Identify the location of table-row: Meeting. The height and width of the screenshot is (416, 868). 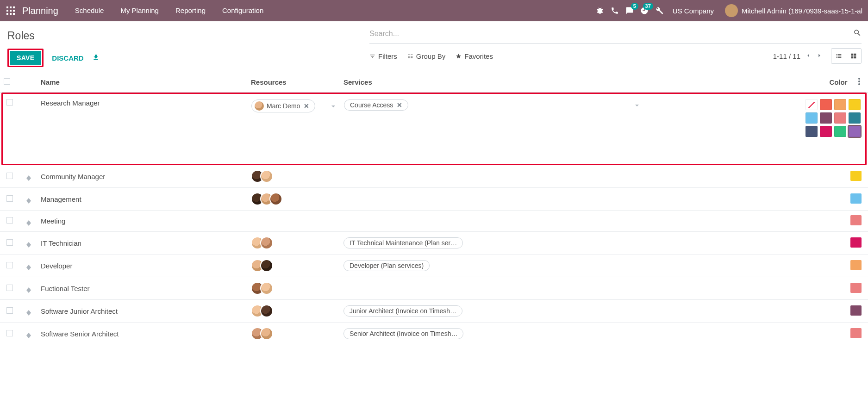
(434, 221).